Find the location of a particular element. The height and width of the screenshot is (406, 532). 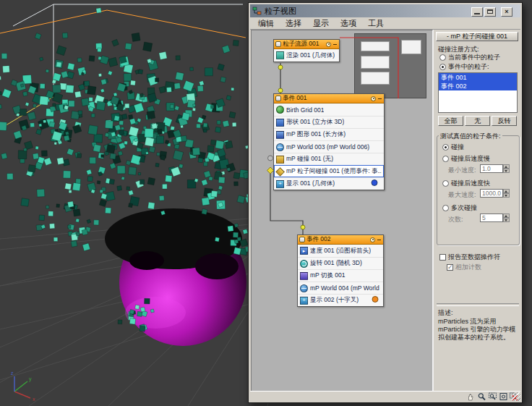

event-listbox: 事件 001 事件 002 is located at coordinates (478, 93).